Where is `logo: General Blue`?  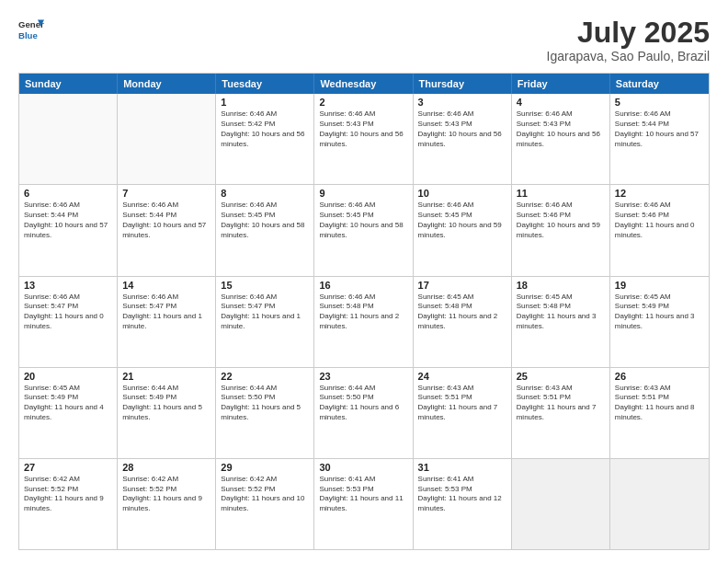 logo: General Blue is located at coordinates (31, 29).